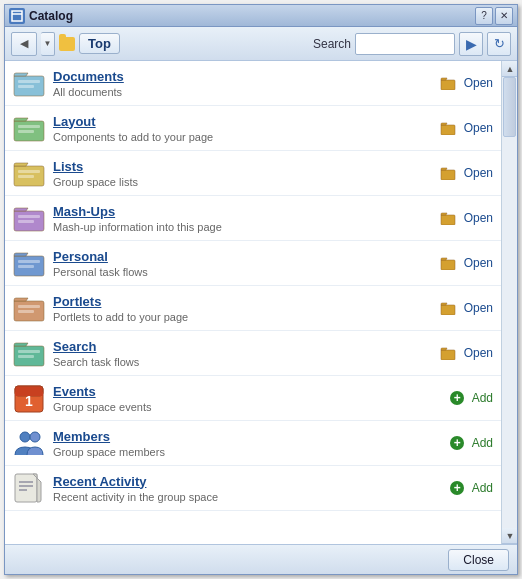 This screenshot has height=579, width=522. What do you see at coordinates (261, 16) in the screenshot?
I see `title-bar: Catalog ? ✕` at bounding box center [261, 16].